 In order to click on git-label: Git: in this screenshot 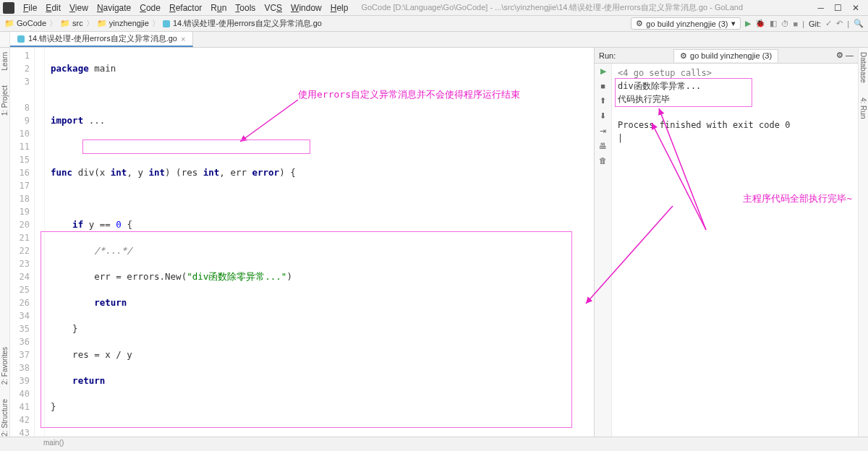, I will do `click(814, 24)`.